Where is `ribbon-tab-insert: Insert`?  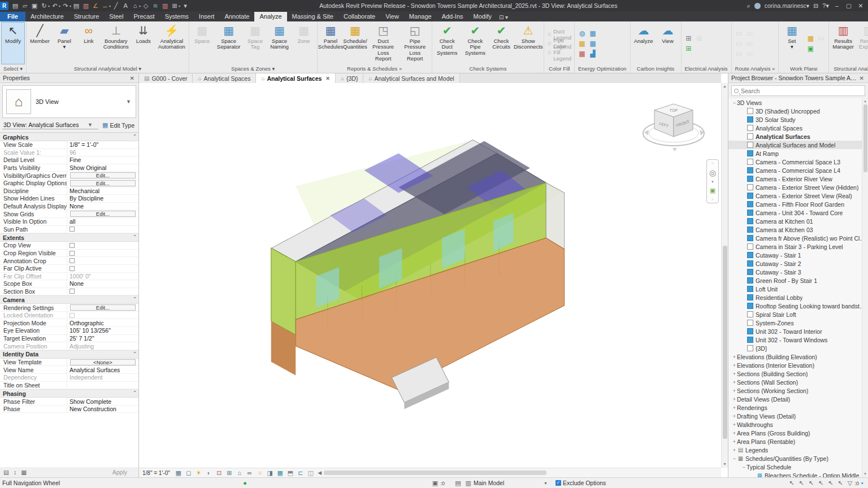
ribbon-tab-insert: Insert is located at coordinates (207, 17).